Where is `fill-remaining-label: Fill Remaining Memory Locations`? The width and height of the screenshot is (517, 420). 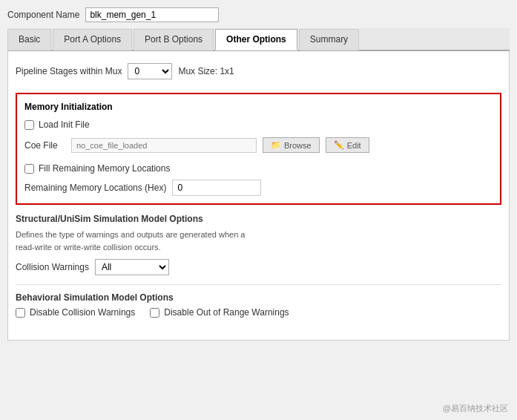 fill-remaining-label: Fill Remaining Memory Locations is located at coordinates (104, 168).